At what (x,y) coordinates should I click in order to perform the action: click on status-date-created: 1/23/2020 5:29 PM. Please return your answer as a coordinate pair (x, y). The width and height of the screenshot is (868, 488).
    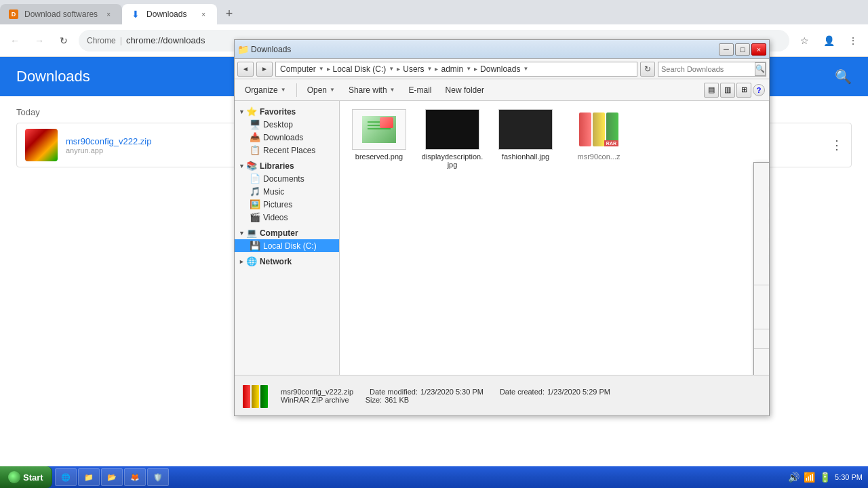
    Looking at the image, I should click on (579, 392).